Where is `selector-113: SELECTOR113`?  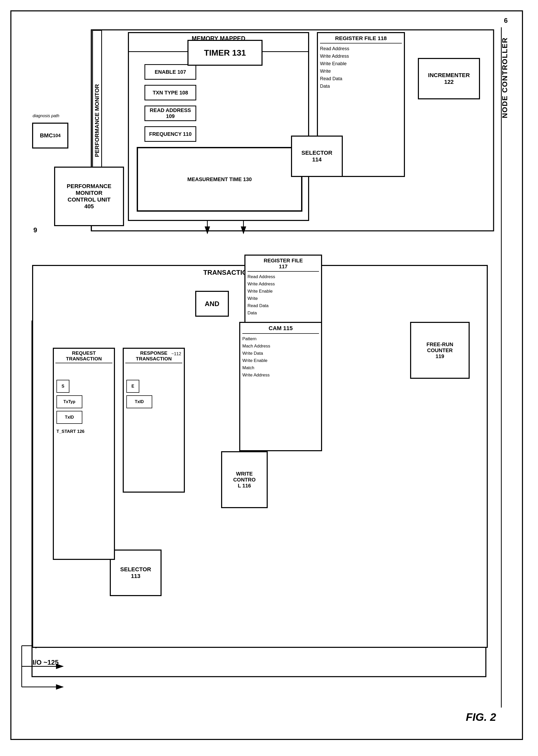
selector-113: SELECTOR113 is located at coordinates (136, 573).